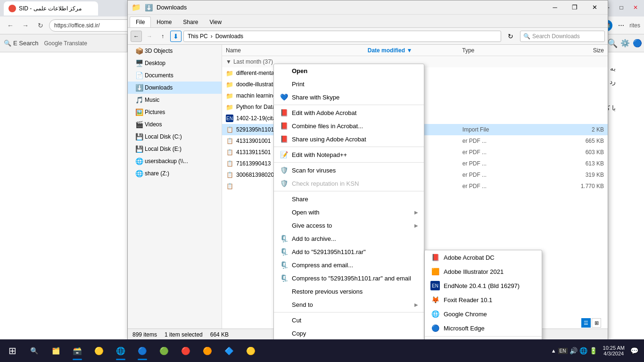 The height and width of the screenshot is (362, 644). Describe the element at coordinates (229, 351) in the screenshot. I see `taskbar-edge2: 🔷` at that location.